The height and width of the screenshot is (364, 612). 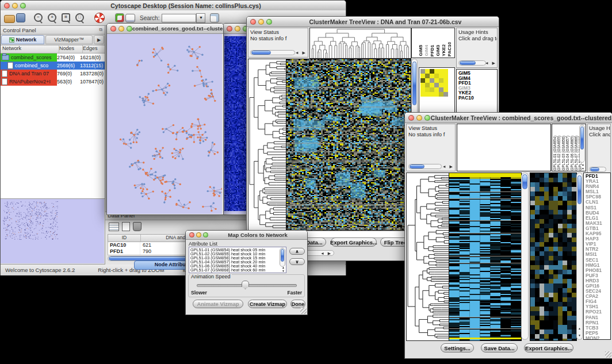 I want to click on tv2-gene-label: MON2, so click(x=598, y=338).